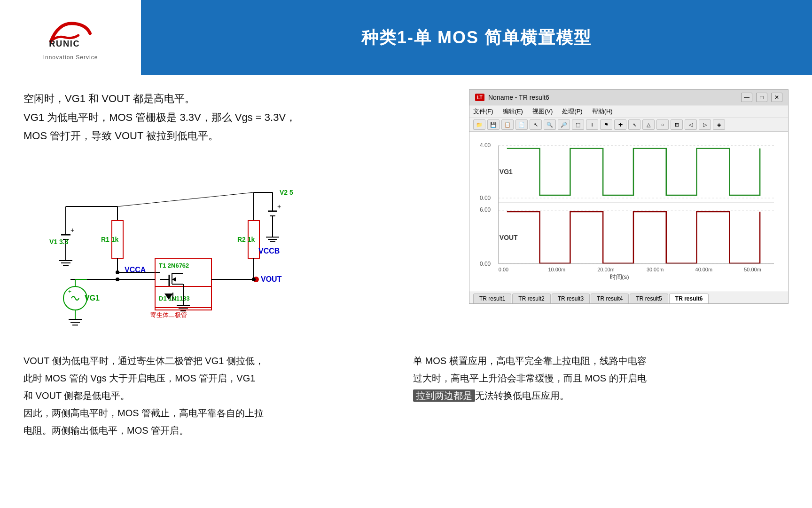  What do you see at coordinates (169, 315) in the screenshot?
I see `svg-text: 寄生体二极管` at bounding box center [169, 315].